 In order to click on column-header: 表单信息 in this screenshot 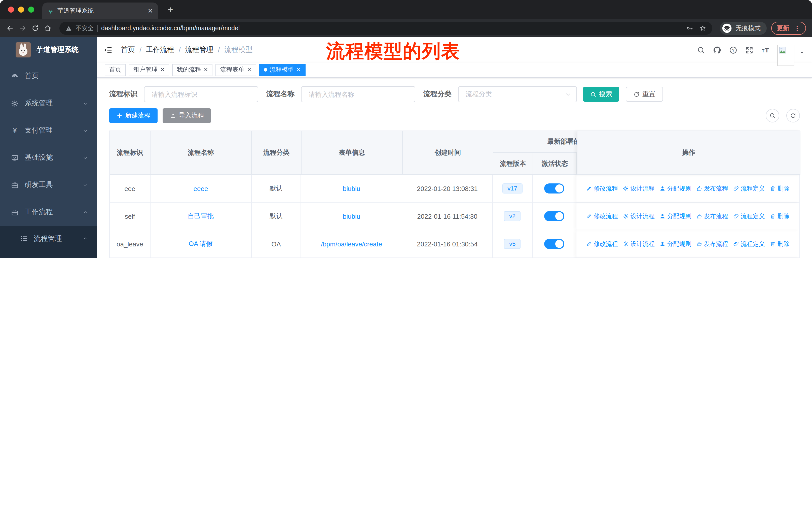, I will do `click(352, 153)`.